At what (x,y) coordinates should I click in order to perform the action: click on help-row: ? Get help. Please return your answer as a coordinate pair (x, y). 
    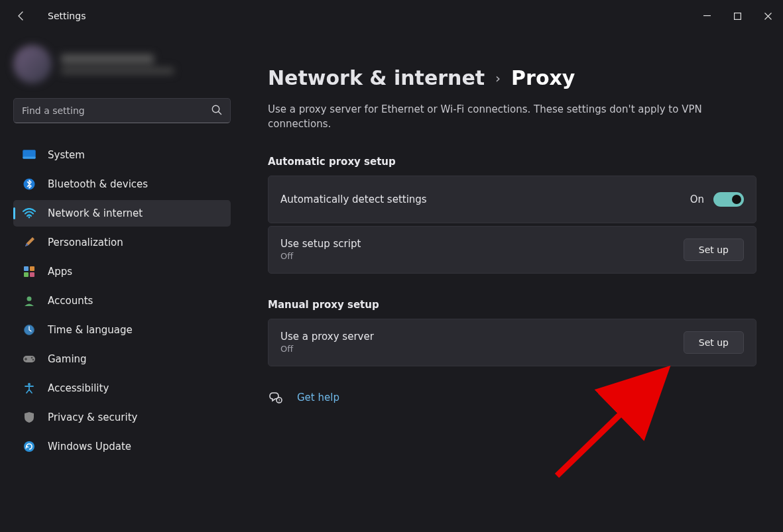
    Looking at the image, I should click on (512, 398).